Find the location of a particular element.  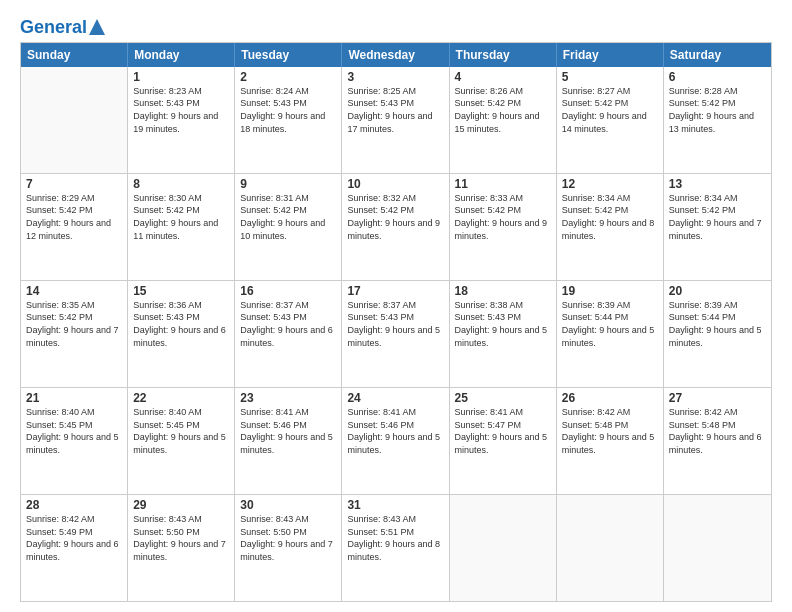

day-number: 3 is located at coordinates (395, 77).